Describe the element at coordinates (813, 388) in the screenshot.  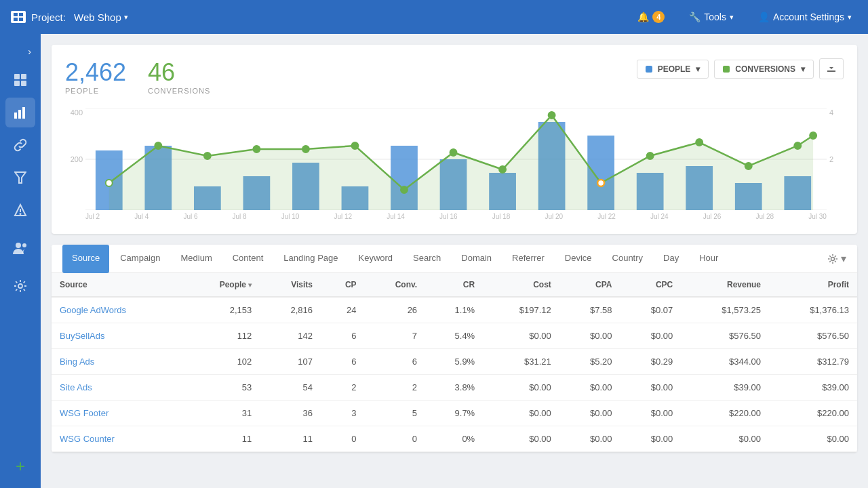
I see `profit-cell: $39.00` at that location.